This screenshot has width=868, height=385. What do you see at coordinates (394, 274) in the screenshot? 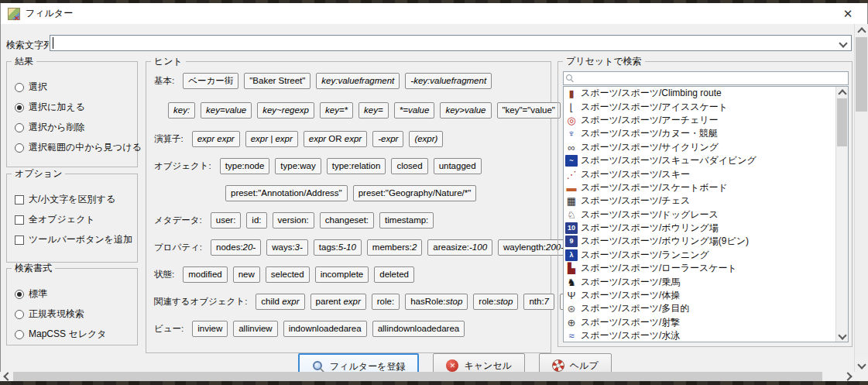
I see `hint-button: deleted` at bounding box center [394, 274].